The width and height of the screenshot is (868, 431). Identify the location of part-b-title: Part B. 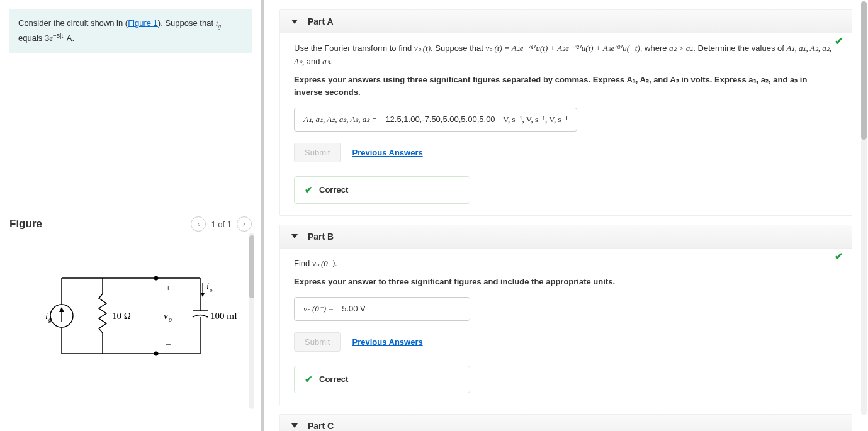
(321, 237).